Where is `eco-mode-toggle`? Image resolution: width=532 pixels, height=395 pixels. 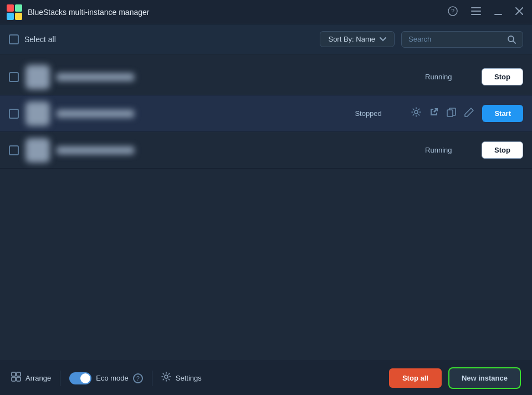 eco-mode-toggle is located at coordinates (80, 378).